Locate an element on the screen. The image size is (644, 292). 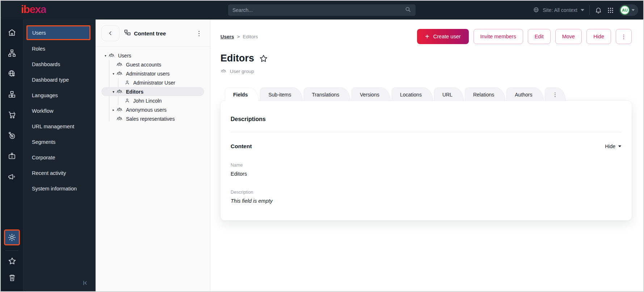
tab-versions: Versions is located at coordinates (371, 94).